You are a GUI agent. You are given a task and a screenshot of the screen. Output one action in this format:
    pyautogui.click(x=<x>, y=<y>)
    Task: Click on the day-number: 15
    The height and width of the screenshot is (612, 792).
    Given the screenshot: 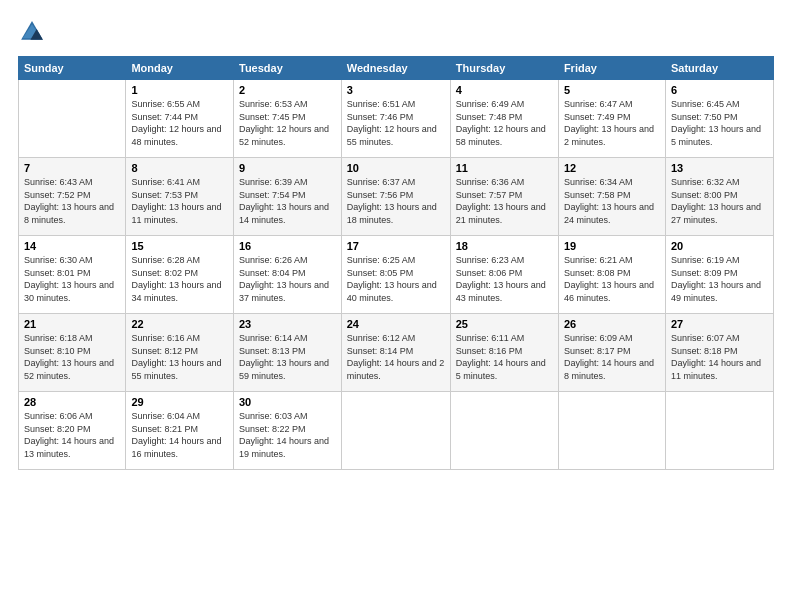 What is the action you would take?
    pyautogui.click(x=180, y=246)
    